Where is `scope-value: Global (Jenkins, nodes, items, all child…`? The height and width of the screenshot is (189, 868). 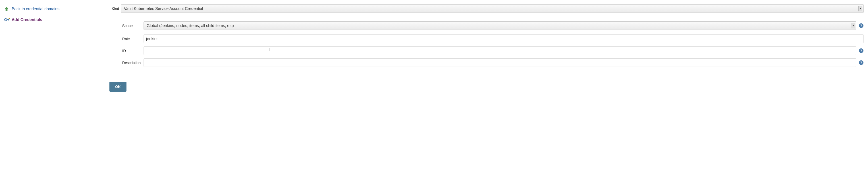
scope-value: Global (Jenkins, nodes, items, all child… is located at coordinates (190, 26).